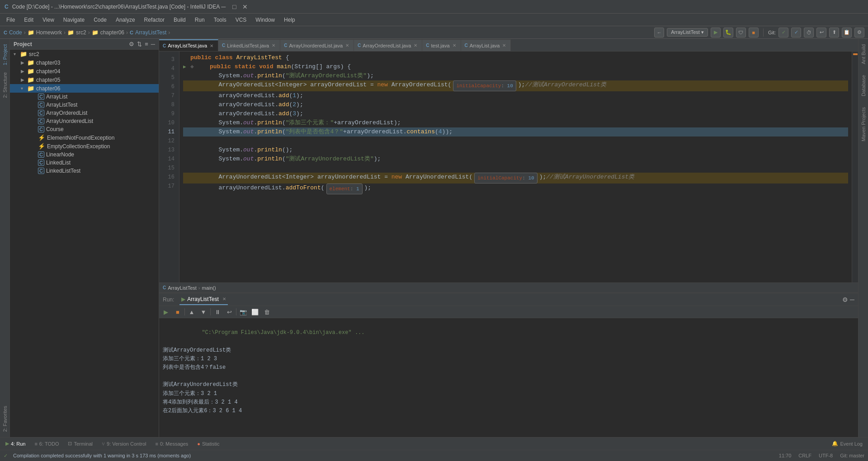 This screenshot has height=461, width=868. I want to click on tree-node-src2: ▾ 📁 src2, so click(84, 54).